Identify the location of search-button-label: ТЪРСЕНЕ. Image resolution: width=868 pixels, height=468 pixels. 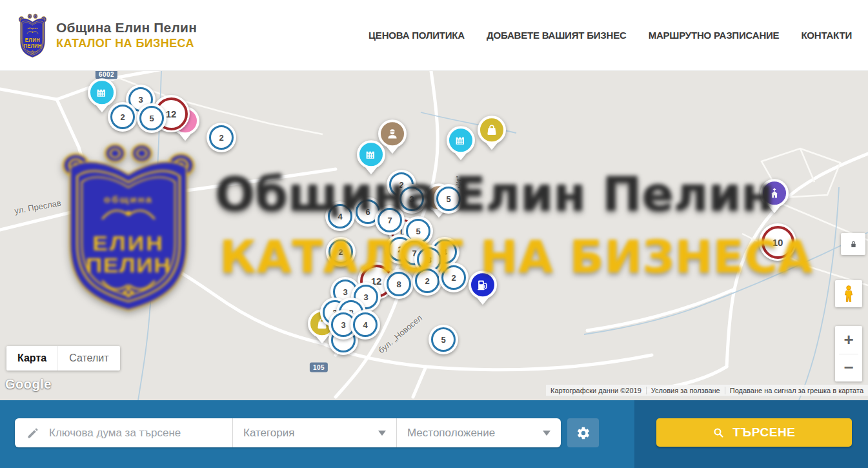
(764, 432).